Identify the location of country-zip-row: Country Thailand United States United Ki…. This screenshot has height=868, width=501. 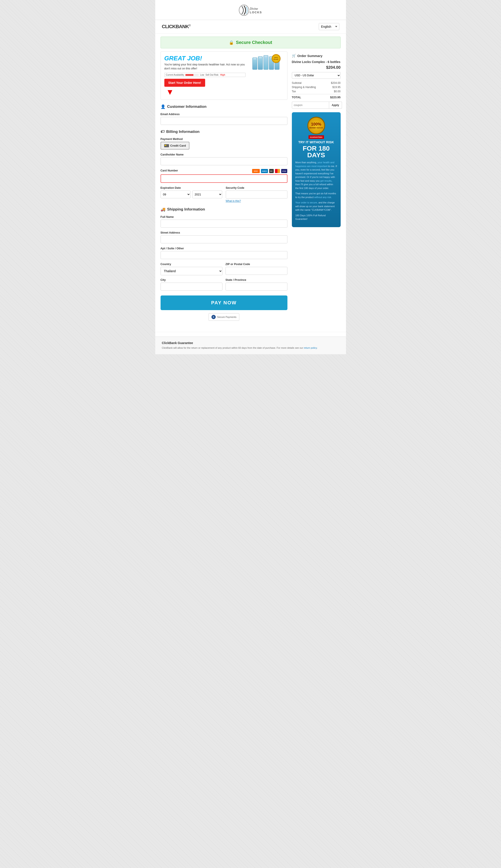
(224, 269).